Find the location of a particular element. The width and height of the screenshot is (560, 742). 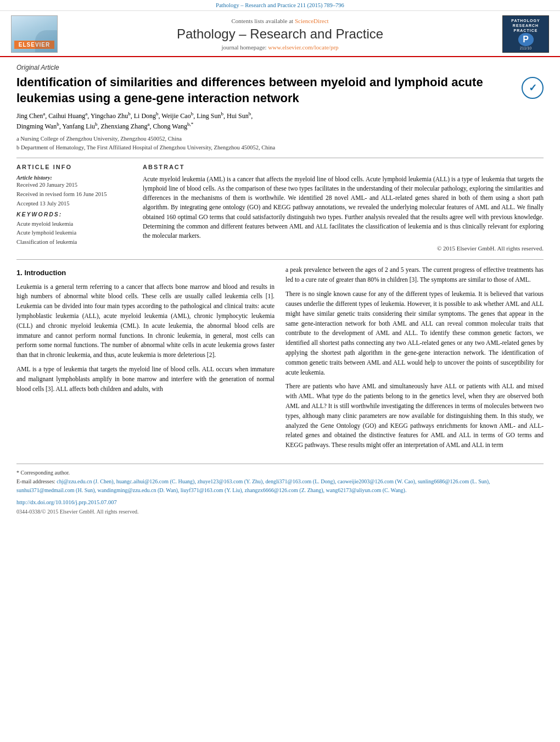

received-date: Received 20 January 2015 is located at coordinates (71, 185).